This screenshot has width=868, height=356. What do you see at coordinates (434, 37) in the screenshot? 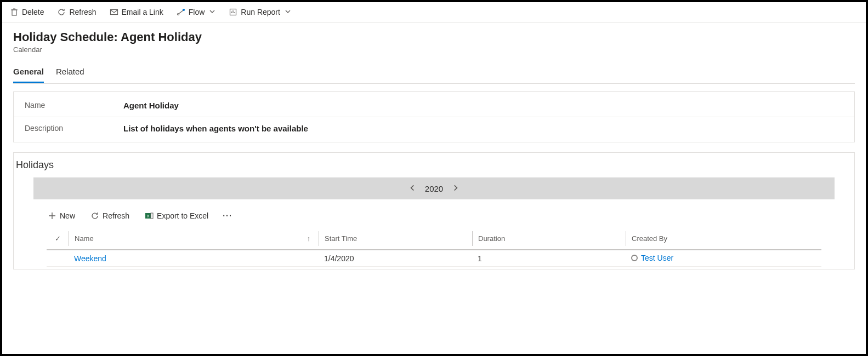
I see `page-title: Holiday Schedule: Agent Holiday` at bounding box center [434, 37].